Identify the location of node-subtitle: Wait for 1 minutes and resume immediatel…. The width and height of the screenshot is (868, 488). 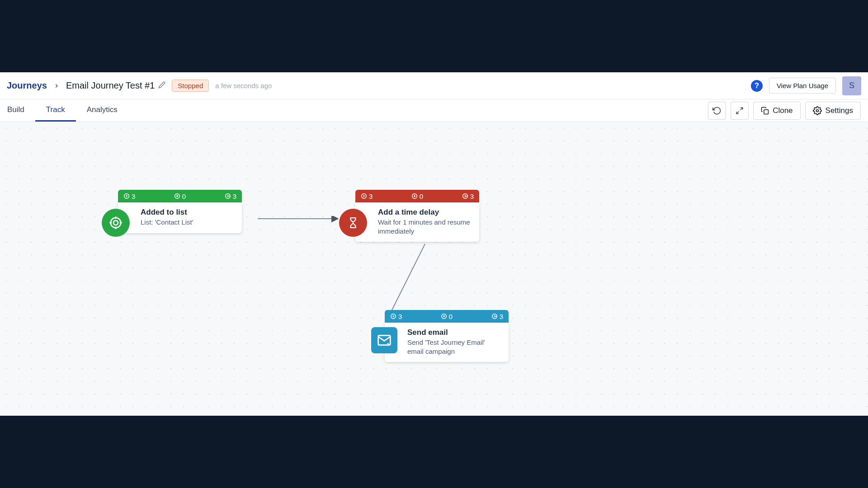
(425, 227).